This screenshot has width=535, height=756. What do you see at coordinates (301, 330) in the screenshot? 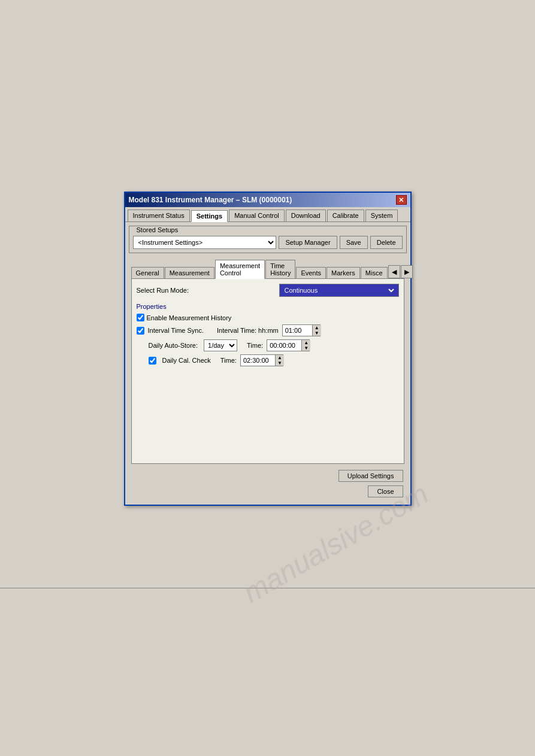
I see `interval-time-spinner: ▲ ▼` at bounding box center [301, 330].